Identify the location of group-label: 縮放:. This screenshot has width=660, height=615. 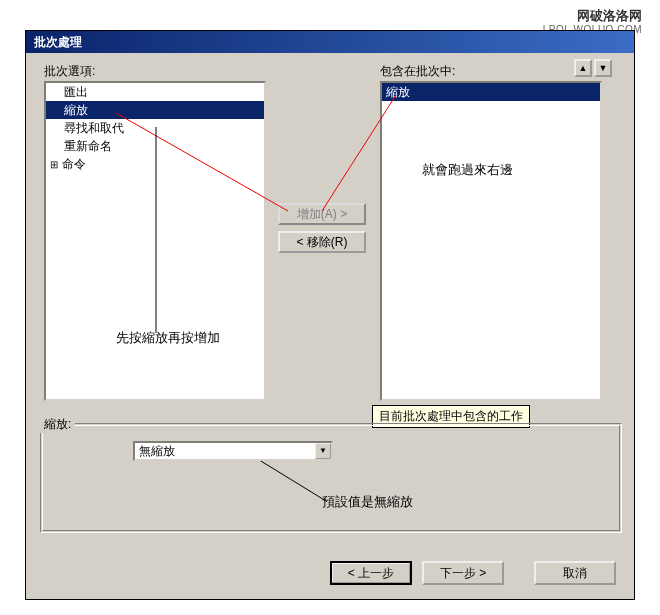
(58, 424).